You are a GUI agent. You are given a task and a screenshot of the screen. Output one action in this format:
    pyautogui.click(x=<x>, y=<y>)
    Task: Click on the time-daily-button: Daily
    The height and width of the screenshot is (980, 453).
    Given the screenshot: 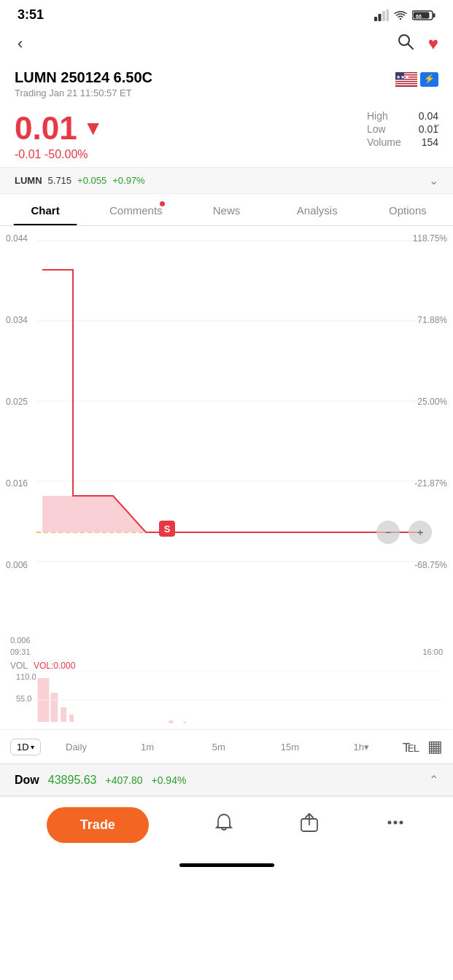 What is the action you would take?
    pyautogui.click(x=77, y=747)
    